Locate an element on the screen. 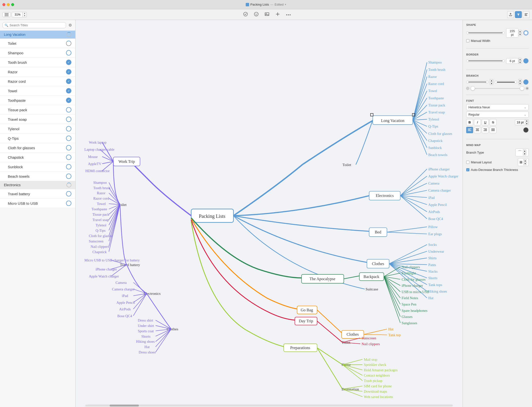 This screenshot has height=407, width=532. minimize-button is located at coordinates (8, 5).